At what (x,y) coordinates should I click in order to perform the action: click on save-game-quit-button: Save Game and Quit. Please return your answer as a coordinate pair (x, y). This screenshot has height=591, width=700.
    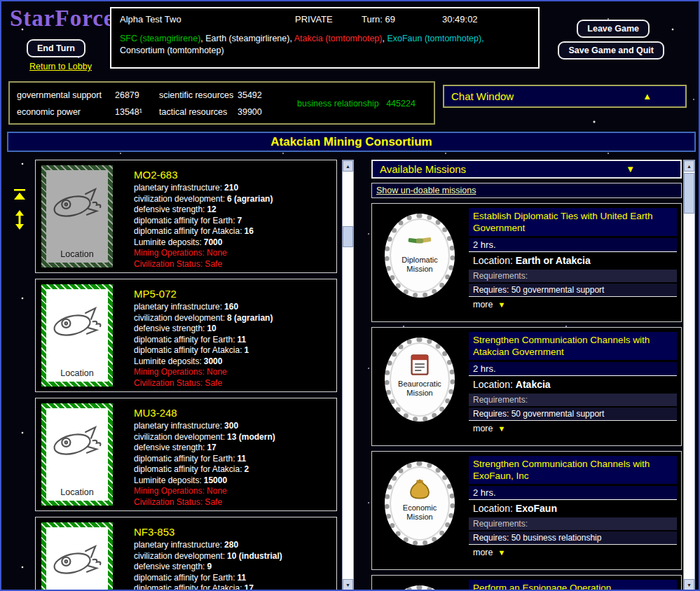
    Looking at the image, I should click on (611, 50).